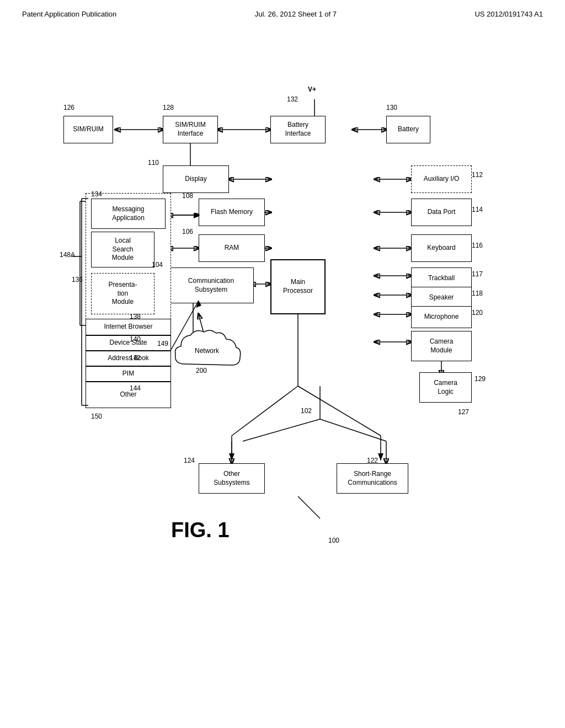 The height and width of the screenshot is (728, 565). What do you see at coordinates (211, 286) in the screenshot?
I see `comm-subsystem-label: CommunicationSubsystem` at bounding box center [211, 286].